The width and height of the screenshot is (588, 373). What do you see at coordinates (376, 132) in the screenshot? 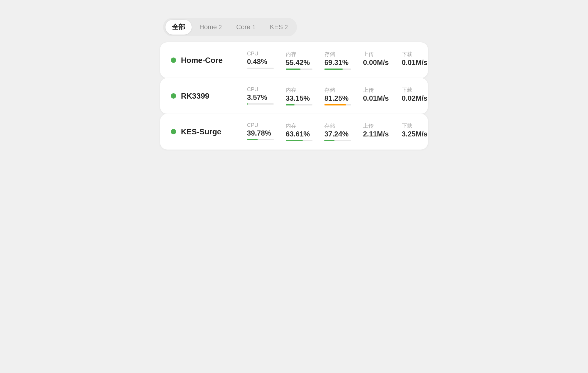
I see `upload-metric-2: 上传 2.11M/s` at bounding box center [376, 132].